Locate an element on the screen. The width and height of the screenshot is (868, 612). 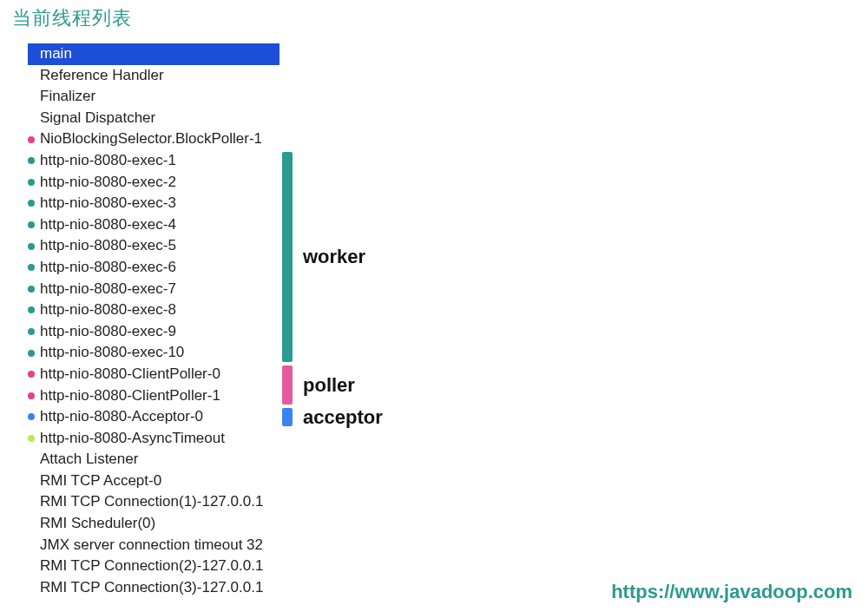
thread-name: http-nio-8080-ClientPoller-1 is located at coordinates (130, 396).